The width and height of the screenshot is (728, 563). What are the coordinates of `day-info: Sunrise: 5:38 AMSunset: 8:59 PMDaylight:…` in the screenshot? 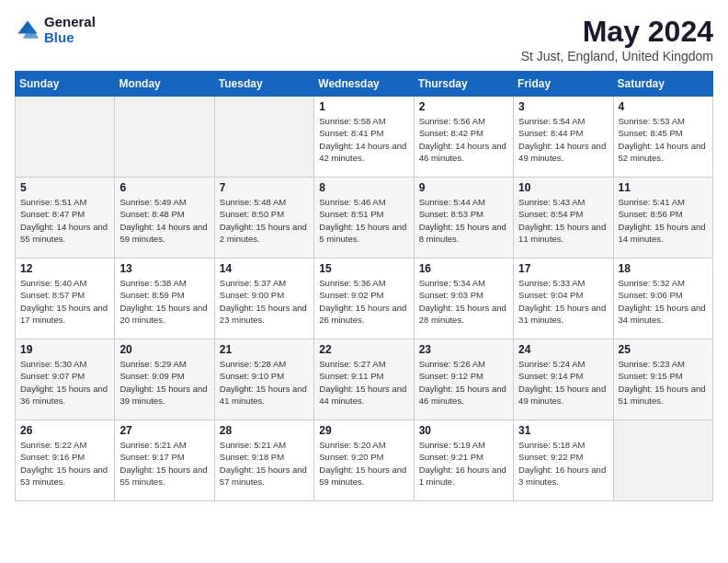 It's located at (164, 302).